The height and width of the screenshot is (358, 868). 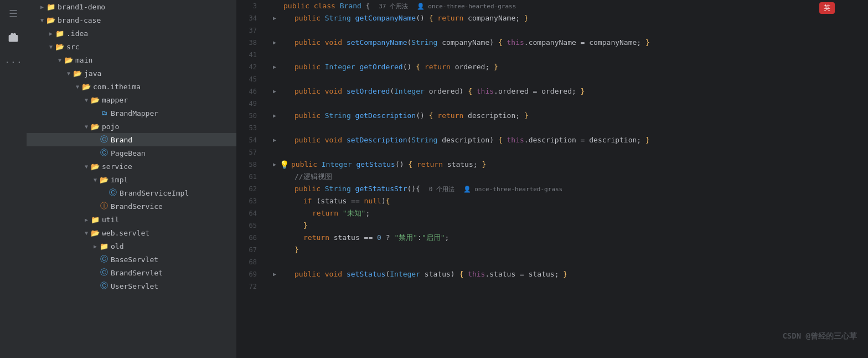 I want to click on arrow-java: ▼, so click(x=69, y=73).